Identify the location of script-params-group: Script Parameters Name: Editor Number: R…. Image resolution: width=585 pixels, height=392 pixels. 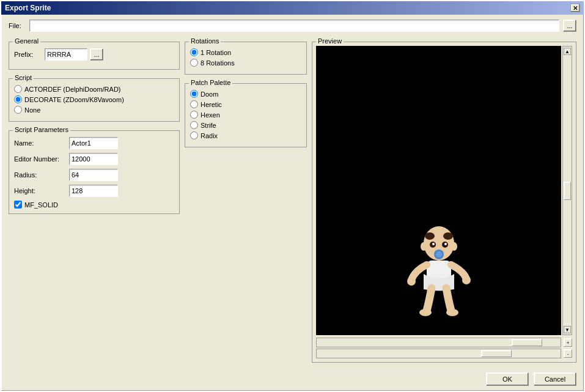
(94, 172).